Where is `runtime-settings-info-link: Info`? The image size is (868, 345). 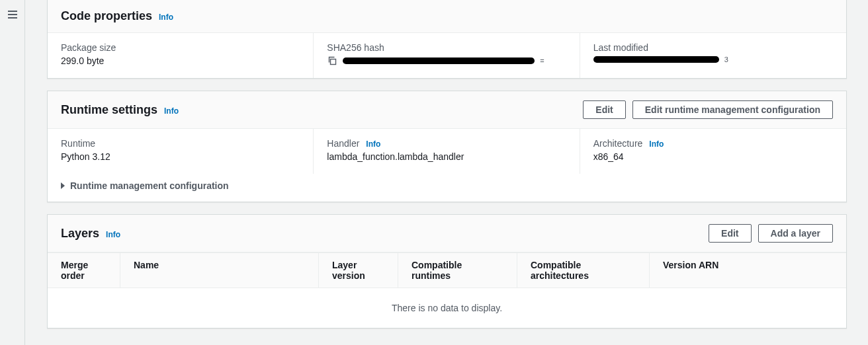
runtime-settings-info-link: Info is located at coordinates (171, 111).